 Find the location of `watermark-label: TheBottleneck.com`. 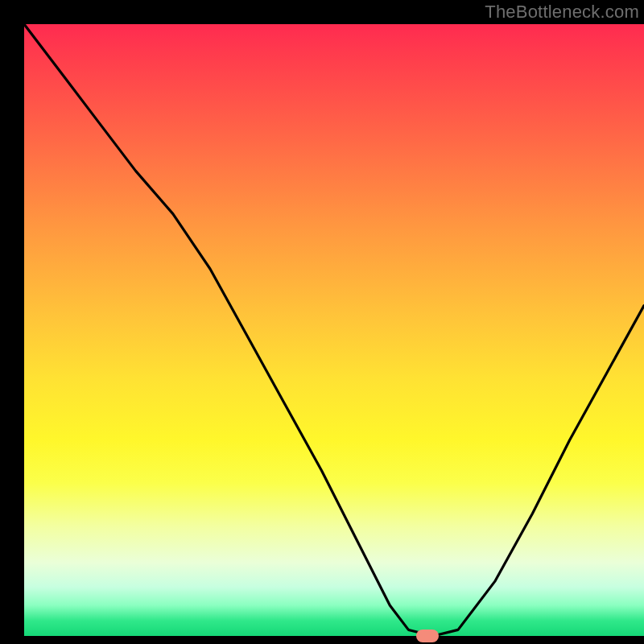

watermark-label: TheBottleneck.com is located at coordinates (562, 12).